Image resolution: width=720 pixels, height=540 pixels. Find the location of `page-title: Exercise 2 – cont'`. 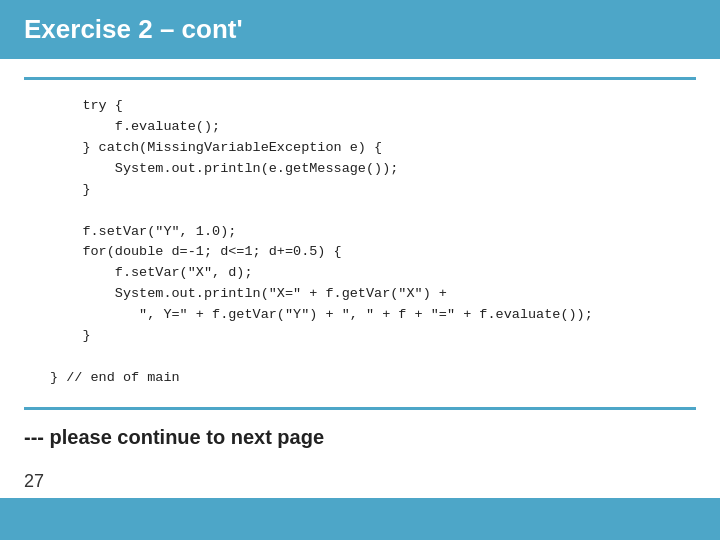

page-title: Exercise 2 – cont' is located at coordinates (134, 30).